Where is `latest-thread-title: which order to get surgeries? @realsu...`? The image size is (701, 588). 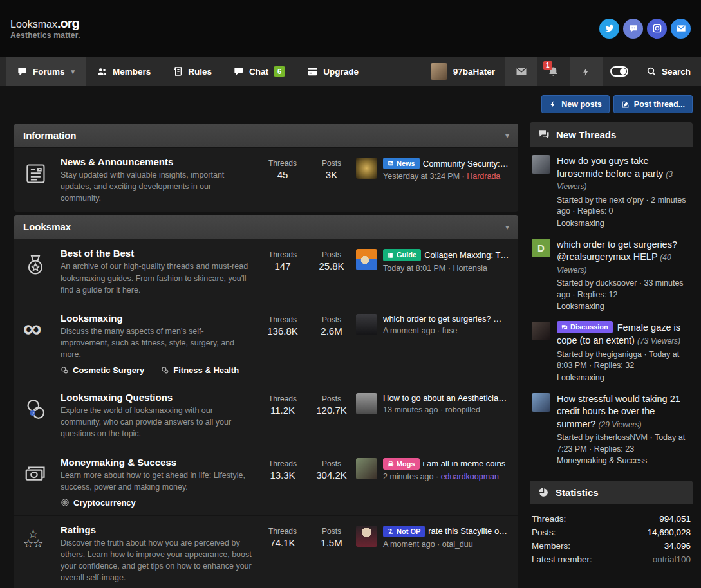 latest-thread-title: which order to get surgeries? @realsu... is located at coordinates (446, 319).